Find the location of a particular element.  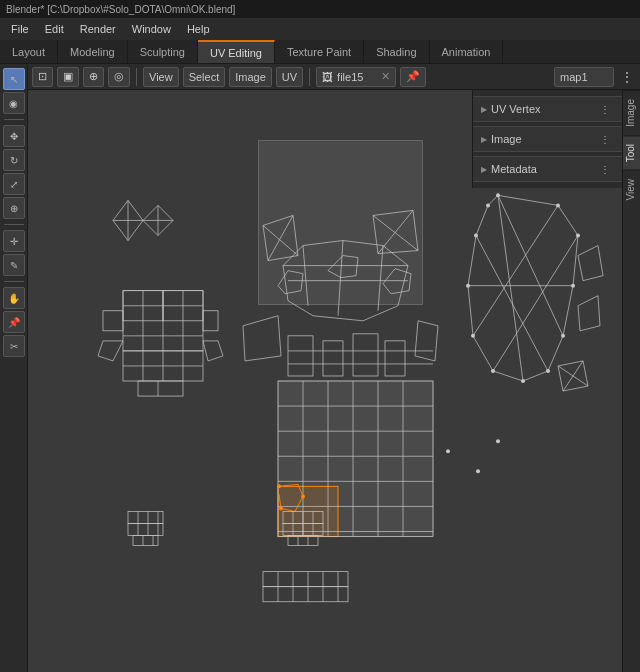

menu-window: Window is located at coordinates (152, 29).